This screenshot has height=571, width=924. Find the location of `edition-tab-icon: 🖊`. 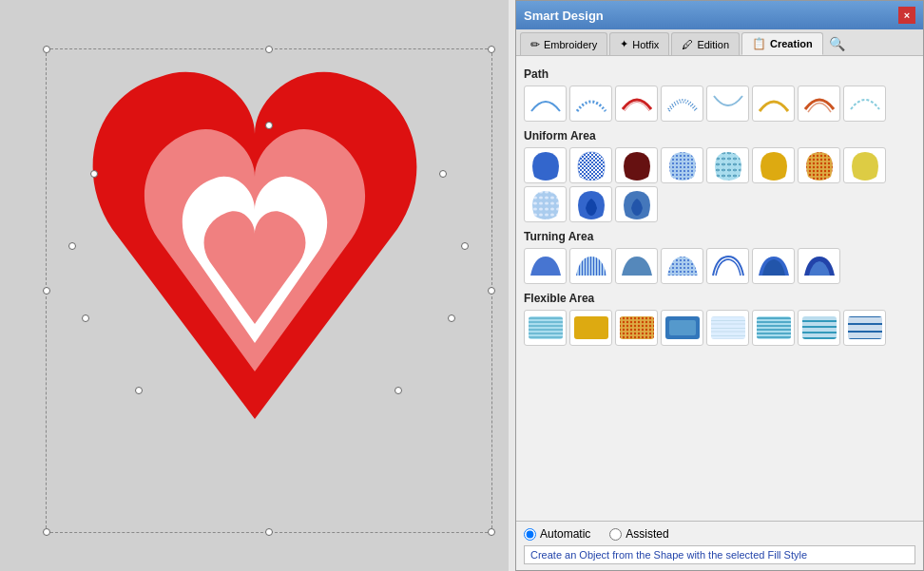

edition-tab-icon: 🖊 is located at coordinates (687, 45).